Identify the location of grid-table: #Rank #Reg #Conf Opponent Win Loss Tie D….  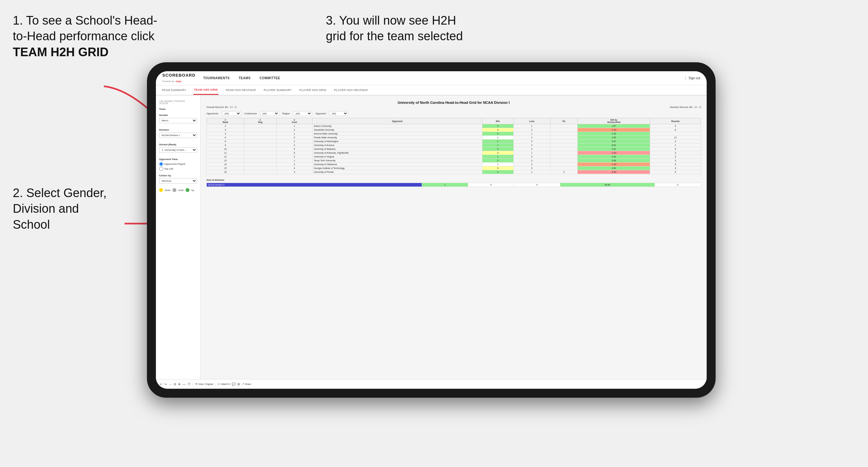
(454, 146).